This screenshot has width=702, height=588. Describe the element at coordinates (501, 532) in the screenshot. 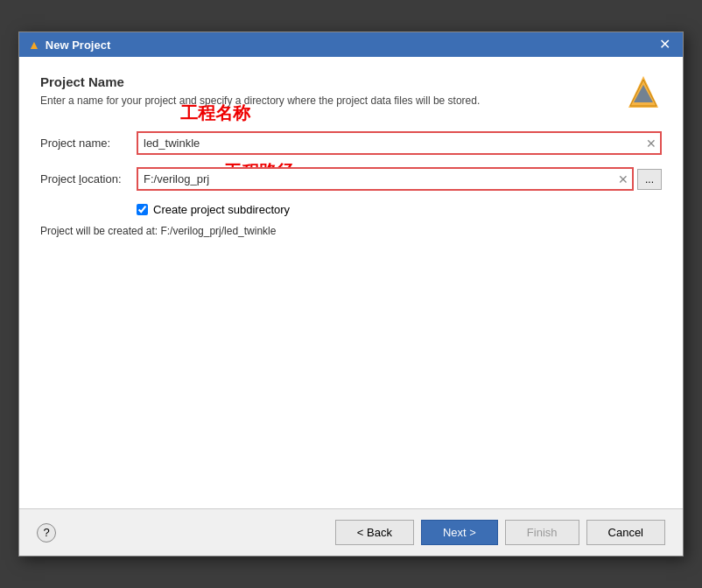

I see `footer-buttons: < Back Next > Finish Cancel` at that location.